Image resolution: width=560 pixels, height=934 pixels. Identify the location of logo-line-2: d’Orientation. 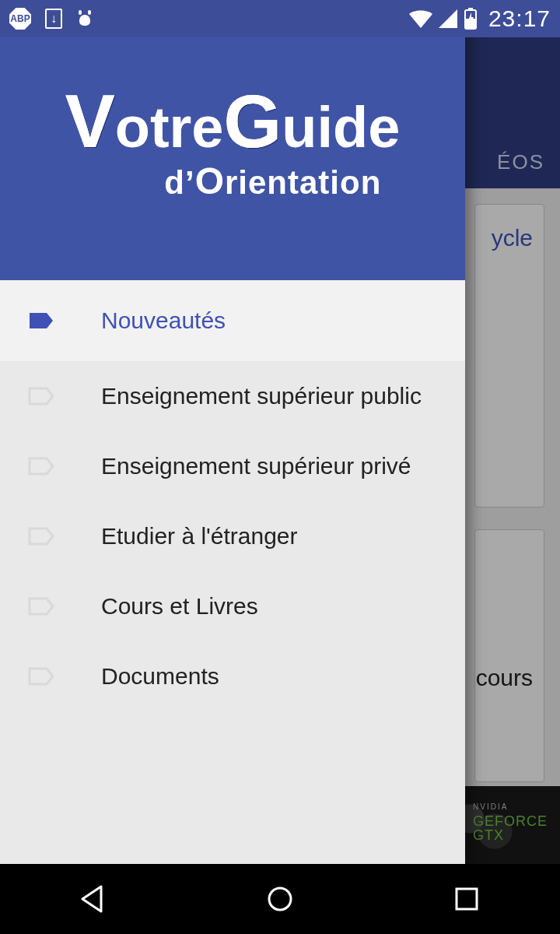
(233, 181).